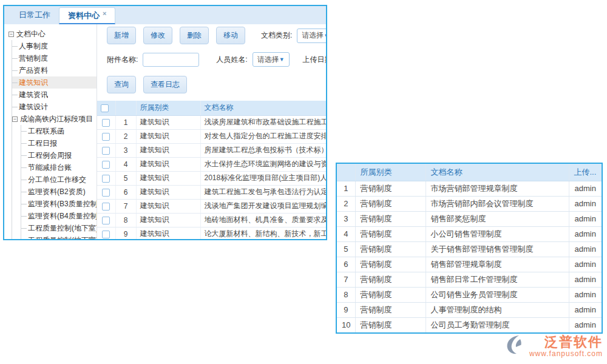 The height and width of the screenshot is (364, 607). I want to click on table-row: 4 建筑知识 水土保持生态环境监测网络的建设与资..., so click(211, 164).